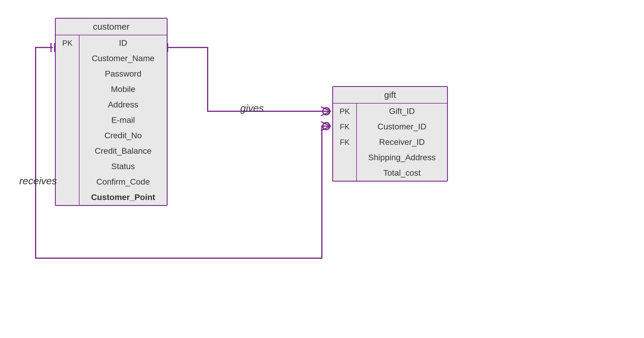 The image size is (644, 338). What do you see at coordinates (390, 95) in the screenshot?
I see `gift-entity-header: gift` at bounding box center [390, 95].